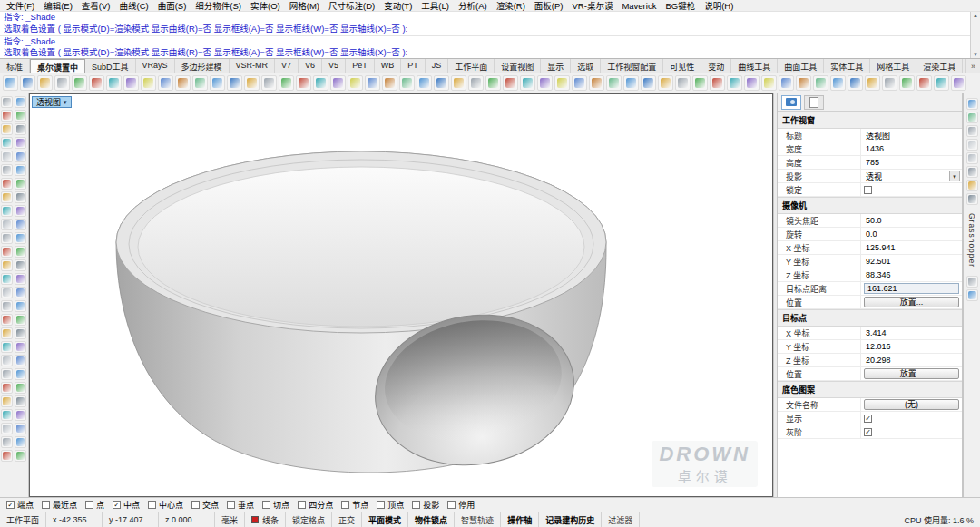 The image size is (980, 527). Describe the element at coordinates (955, 176) in the screenshot. I see `chevron-down-icon: ▾` at that location.